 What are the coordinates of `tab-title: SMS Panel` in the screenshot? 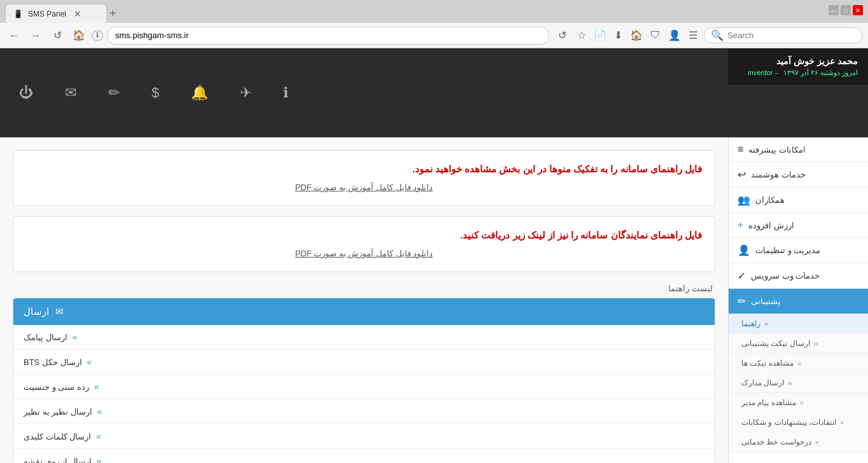 It's located at (47, 14).